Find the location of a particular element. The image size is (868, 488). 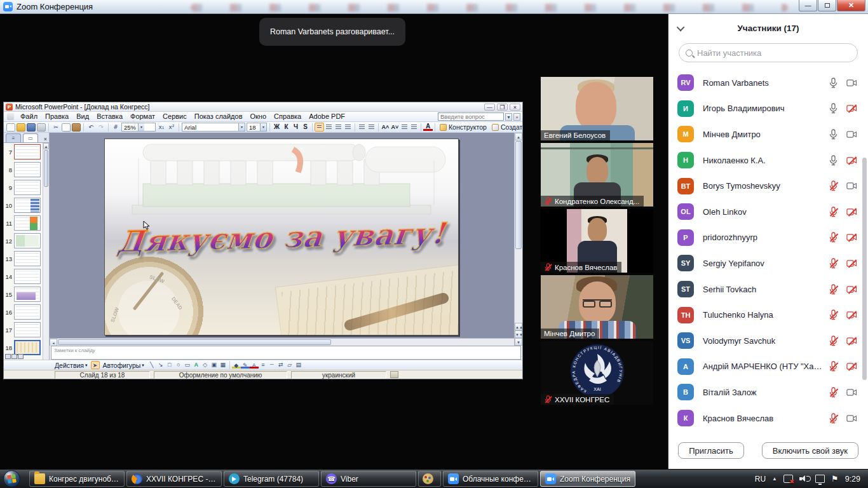

decrease-font-icon: A˅ is located at coordinates (395, 127).